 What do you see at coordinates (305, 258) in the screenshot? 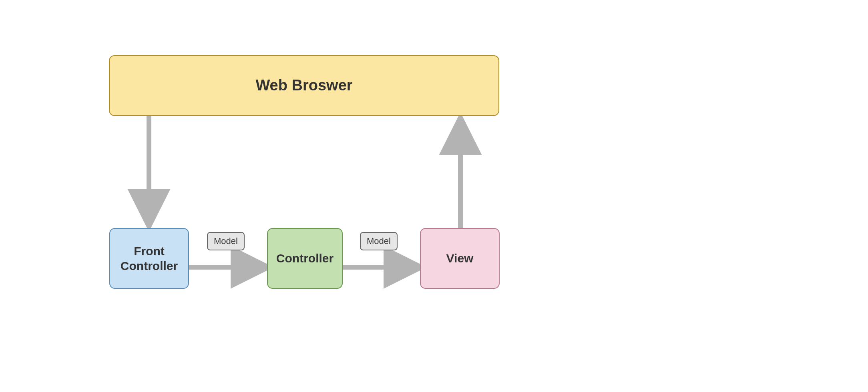
I see `node-controller-label: Controller` at bounding box center [305, 258].